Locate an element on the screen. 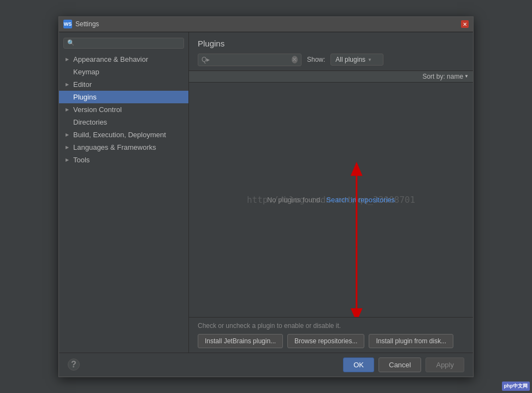 The height and width of the screenshot is (393, 532). bottom-section: Check or uncheck a plugin to enable or d… is located at coordinates (331, 335).